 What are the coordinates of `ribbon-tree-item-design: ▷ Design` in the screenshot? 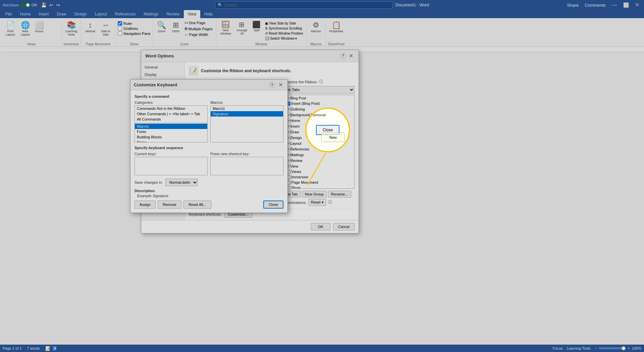 It's located at (318, 138).